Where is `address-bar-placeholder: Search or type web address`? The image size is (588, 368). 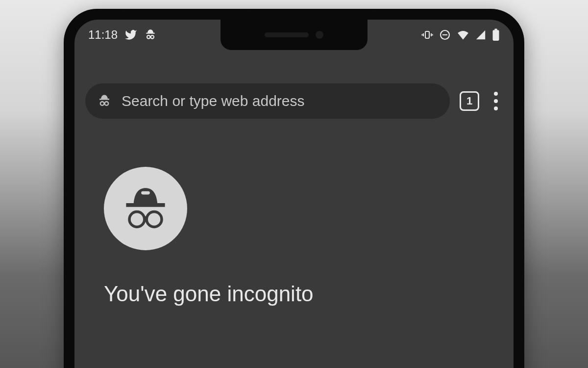 address-bar-placeholder: Search or type web address is located at coordinates (213, 101).